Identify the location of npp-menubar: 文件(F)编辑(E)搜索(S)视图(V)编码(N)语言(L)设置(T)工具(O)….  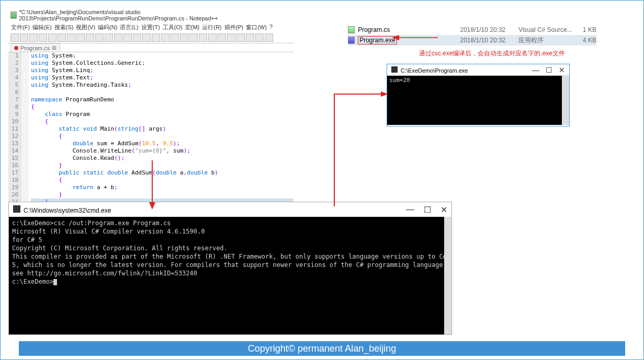
(151, 27).